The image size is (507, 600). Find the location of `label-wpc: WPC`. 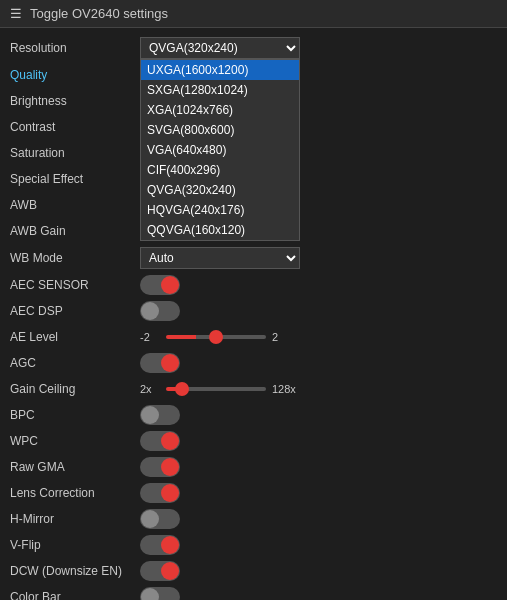

label-wpc: WPC is located at coordinates (75, 441).